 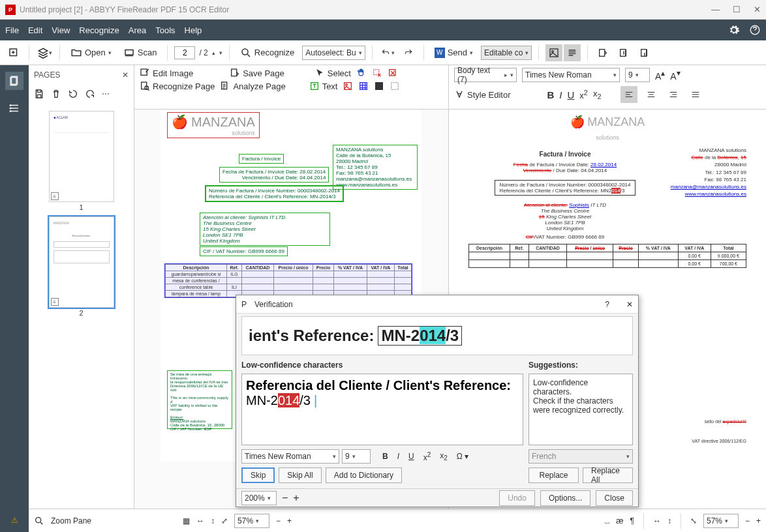 What do you see at coordinates (82, 262) in the screenshot?
I see `thumbnail-2: MANZANA Factura/Invoice ≡` at bounding box center [82, 262].